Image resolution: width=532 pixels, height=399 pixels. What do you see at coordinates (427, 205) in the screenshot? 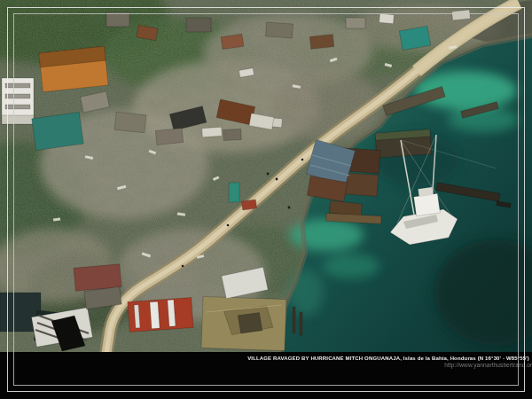
I see `boat-cabin` at bounding box center [427, 205].